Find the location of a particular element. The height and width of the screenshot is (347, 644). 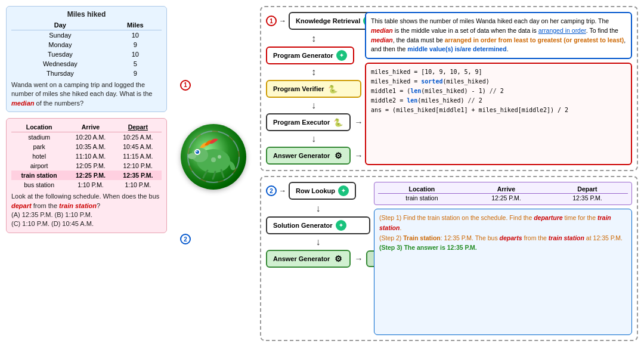

row-lookup-node: Row Lookup ✦ is located at coordinates (322, 191).